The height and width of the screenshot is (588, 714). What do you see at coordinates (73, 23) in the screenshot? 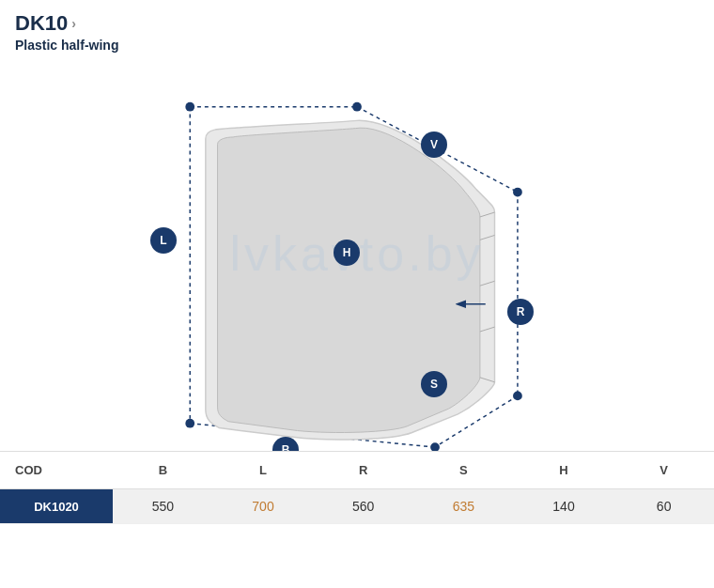
I see `title-arrow: ›` at bounding box center [73, 23].